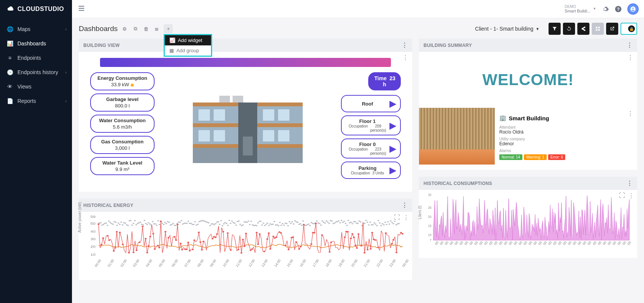 This screenshot has height=303, width=644. I want to click on trash-icon: 🗑, so click(146, 29).